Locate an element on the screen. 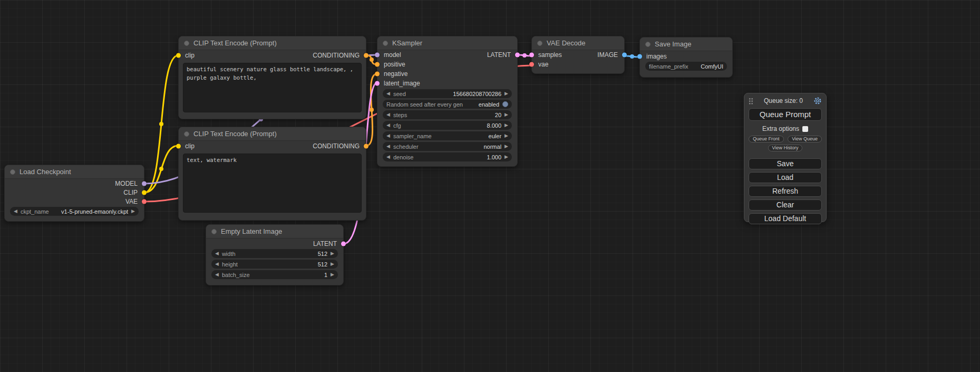 Image resolution: width=980 pixels, height=372 pixels. node-title-bar: Empty Latent Image is located at coordinates (275, 232).